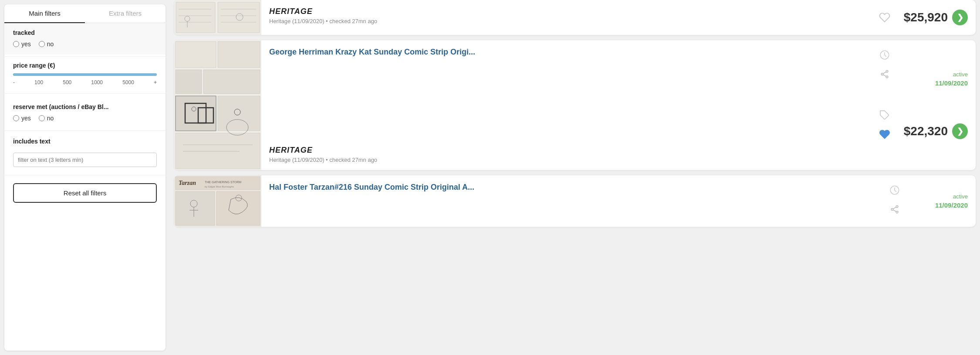 The image size is (980, 355). I want to click on tracked-filter-section: tracked yes no, so click(85, 39).